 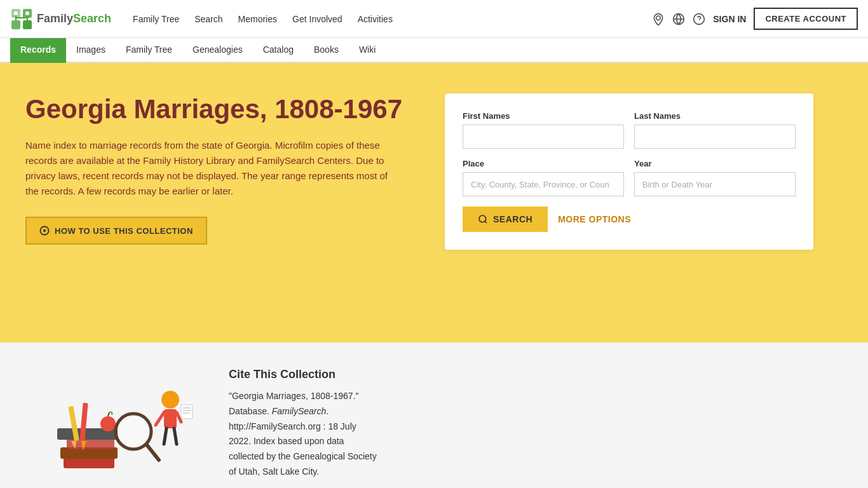 I want to click on year-group: Year, so click(x=715, y=178).